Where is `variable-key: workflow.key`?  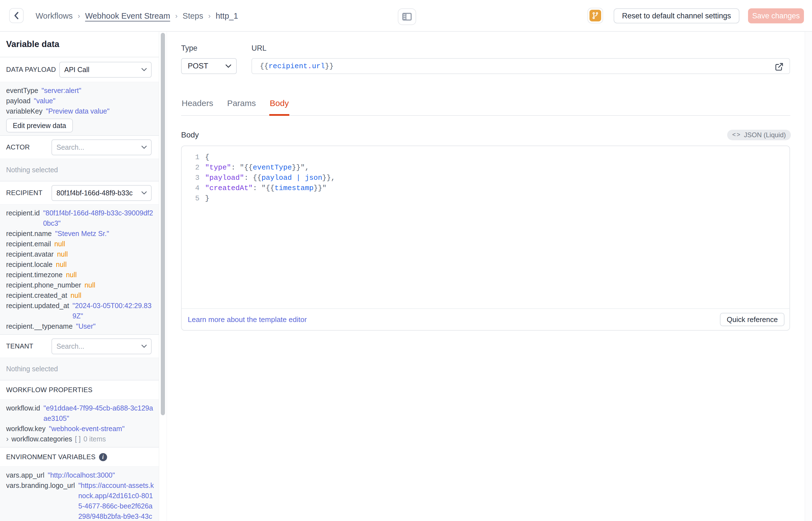 variable-key: workflow.key is located at coordinates (26, 429).